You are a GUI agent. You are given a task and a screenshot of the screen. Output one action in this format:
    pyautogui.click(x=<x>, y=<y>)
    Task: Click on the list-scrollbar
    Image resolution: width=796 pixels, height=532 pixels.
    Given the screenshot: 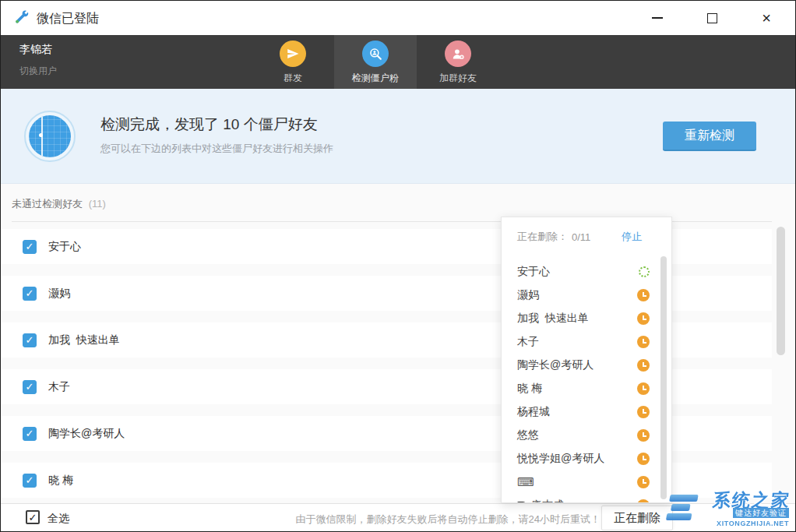 What is the action you would take?
    pyautogui.click(x=780, y=291)
    